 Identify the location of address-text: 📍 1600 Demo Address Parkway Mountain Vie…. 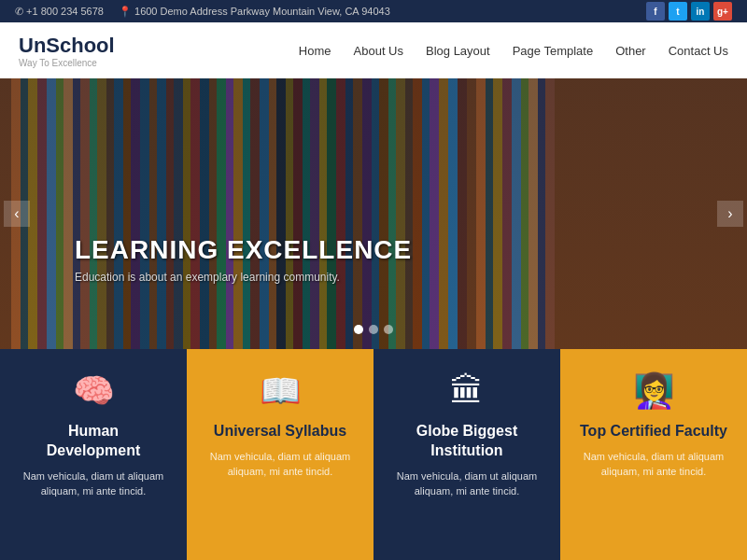
(254, 11).